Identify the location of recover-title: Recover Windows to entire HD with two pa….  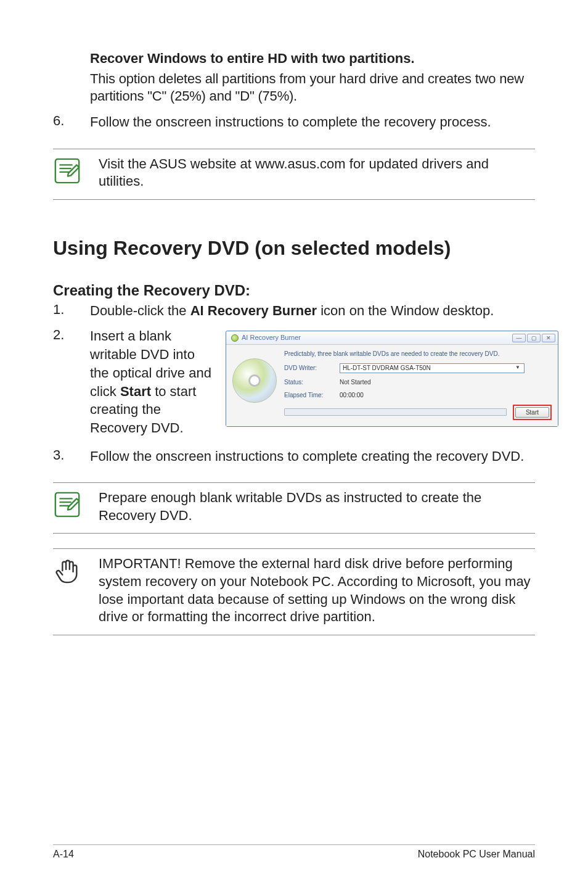
(312, 59).